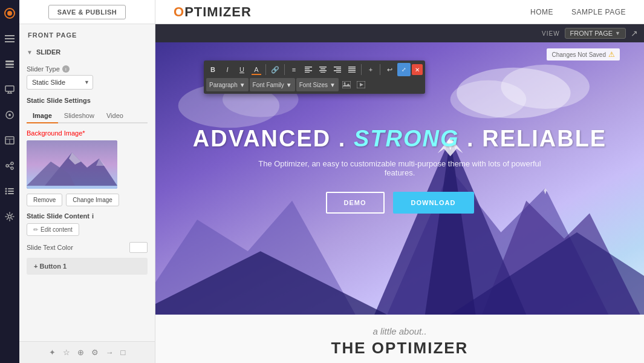  Describe the element at coordinates (36, 230) in the screenshot. I see `pencil-icon: ✏` at that location.